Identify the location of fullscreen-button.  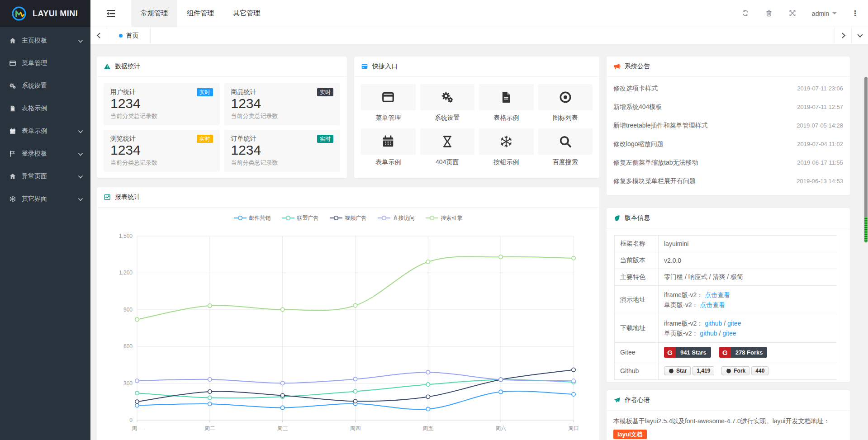
(793, 14).